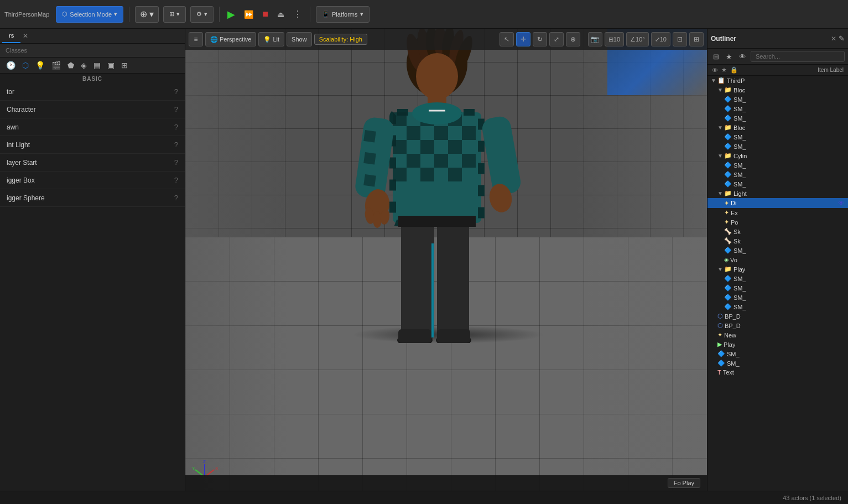  Describe the element at coordinates (342, 14) in the screenshot. I see `platforms-button: 📱 Platforms ▾` at that location.